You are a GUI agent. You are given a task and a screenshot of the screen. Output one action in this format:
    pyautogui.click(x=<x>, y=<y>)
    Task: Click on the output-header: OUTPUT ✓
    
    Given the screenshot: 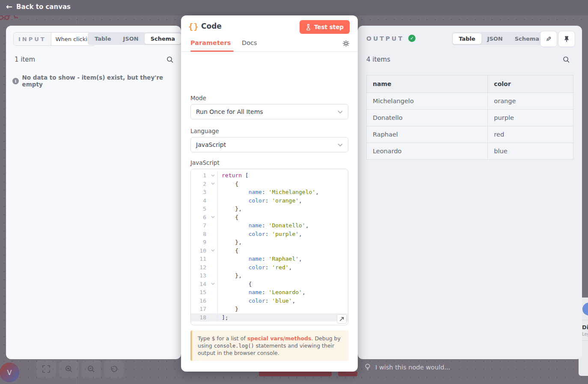 What is the action you would take?
    pyautogui.click(x=391, y=39)
    